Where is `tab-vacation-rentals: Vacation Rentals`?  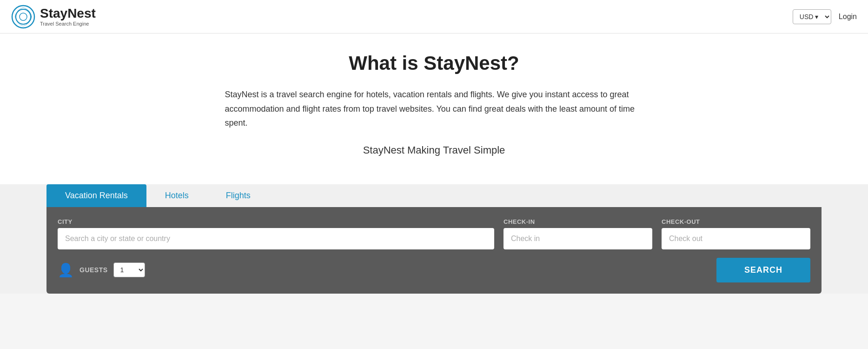 tab-vacation-rentals: Vacation Rentals is located at coordinates (97, 195).